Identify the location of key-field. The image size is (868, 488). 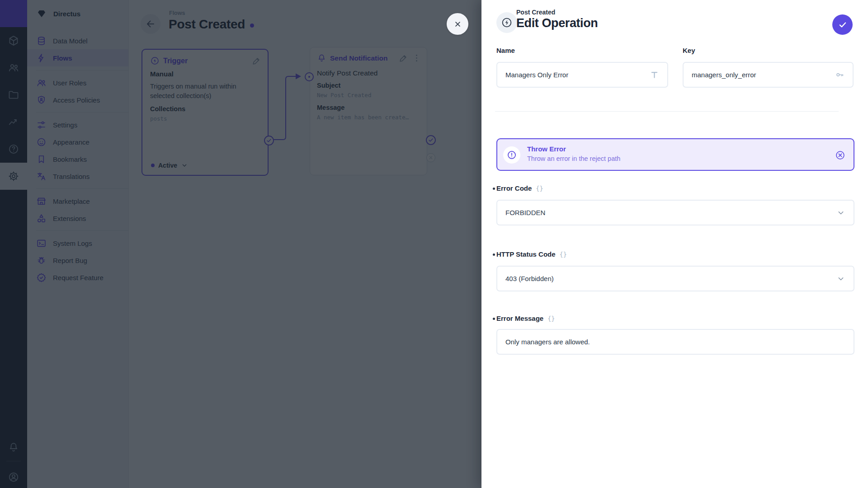
(768, 75).